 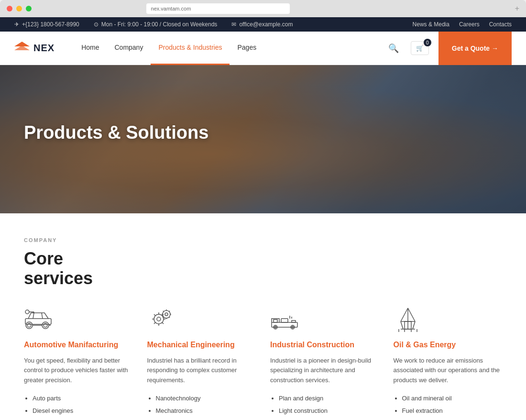 I want to click on phone-icon: ✈, so click(x=17, y=24).